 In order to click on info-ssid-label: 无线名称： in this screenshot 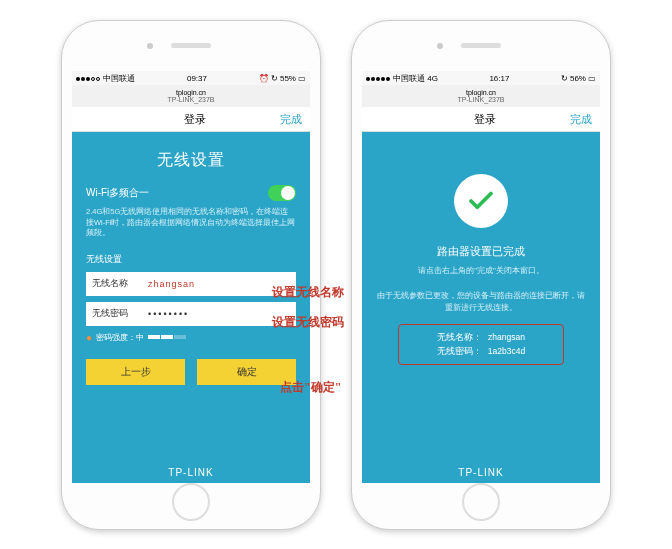, I will do `click(460, 338)`.